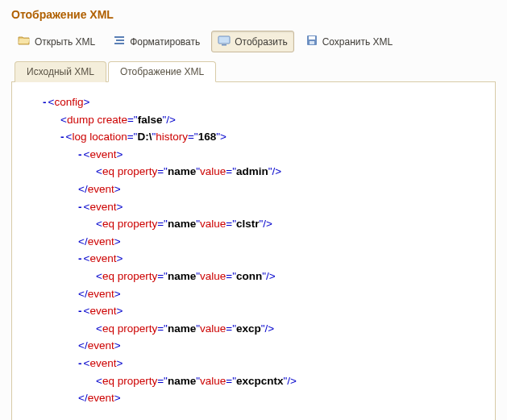 The width and height of the screenshot is (507, 420). Describe the element at coordinates (253, 42) in the screenshot. I see `toolbar: Открыть XML Форматировать Отобразить Сох…` at that location.